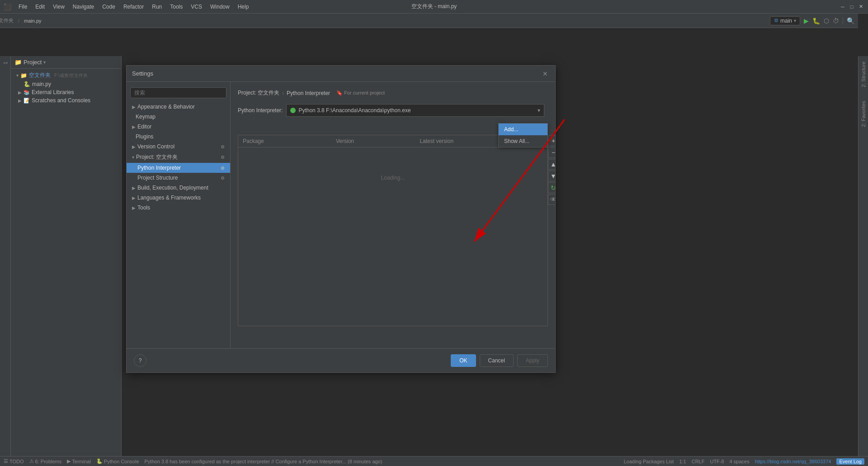 The image size is (868, 466). I want to click on left-tool-icons: 1, so click(5, 63).